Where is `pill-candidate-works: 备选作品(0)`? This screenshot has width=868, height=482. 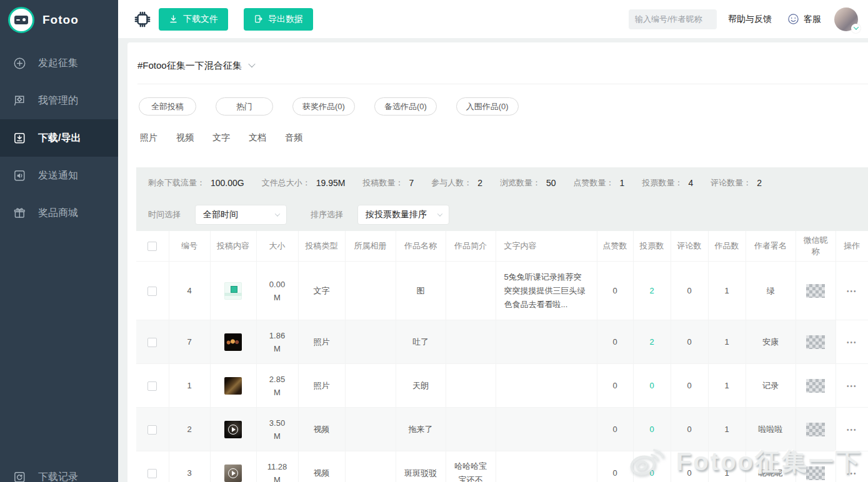
pill-candidate-works: 备选作品(0) is located at coordinates (406, 106).